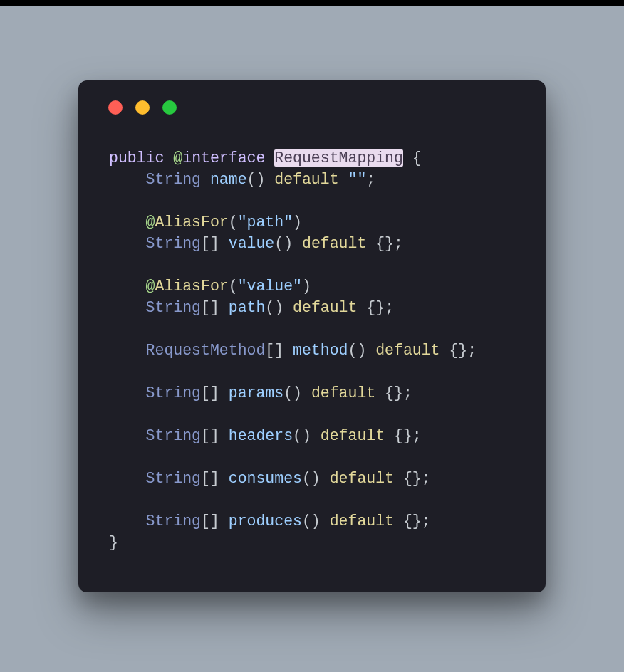  I want to click on code-line-10: String[] consumes() default {};, so click(288, 478).